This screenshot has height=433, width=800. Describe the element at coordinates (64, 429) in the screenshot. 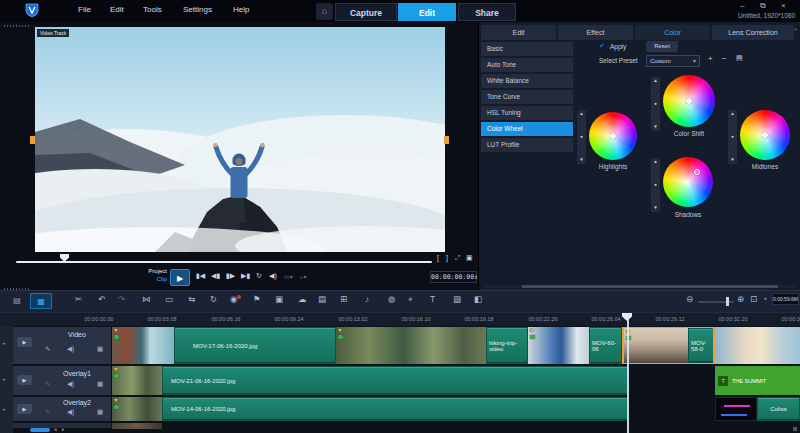

I see `scroll-right-icon: ▸` at that location.